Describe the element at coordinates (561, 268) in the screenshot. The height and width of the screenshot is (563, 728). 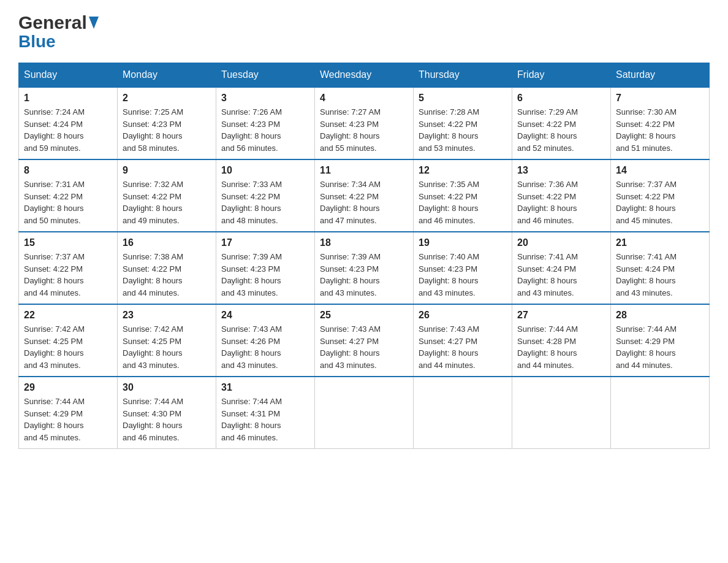
I see `calendar-cell: 20 Sunrise: 7:41 AMSunset: 4:24 PMDaylig…` at that location.